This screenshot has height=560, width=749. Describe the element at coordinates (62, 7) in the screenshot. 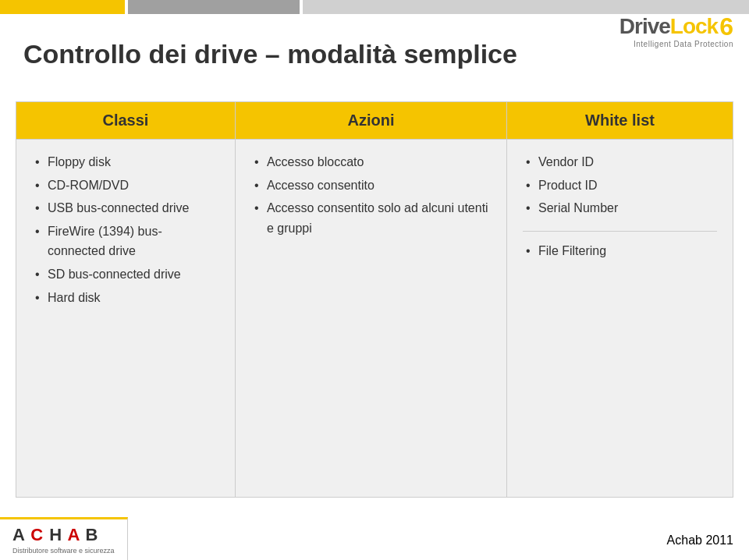

I see `top-bar-yellow` at that location.